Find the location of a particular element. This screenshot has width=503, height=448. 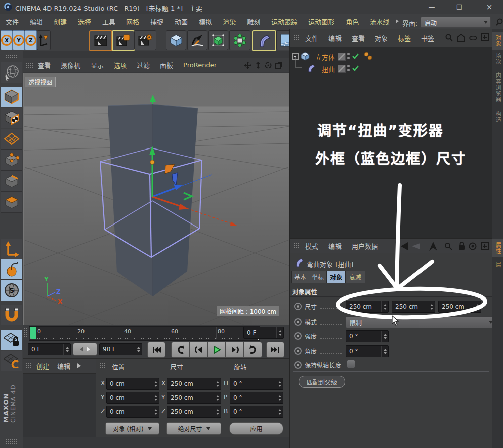

viewport-menu-view: 查看 is located at coordinates (44, 65).